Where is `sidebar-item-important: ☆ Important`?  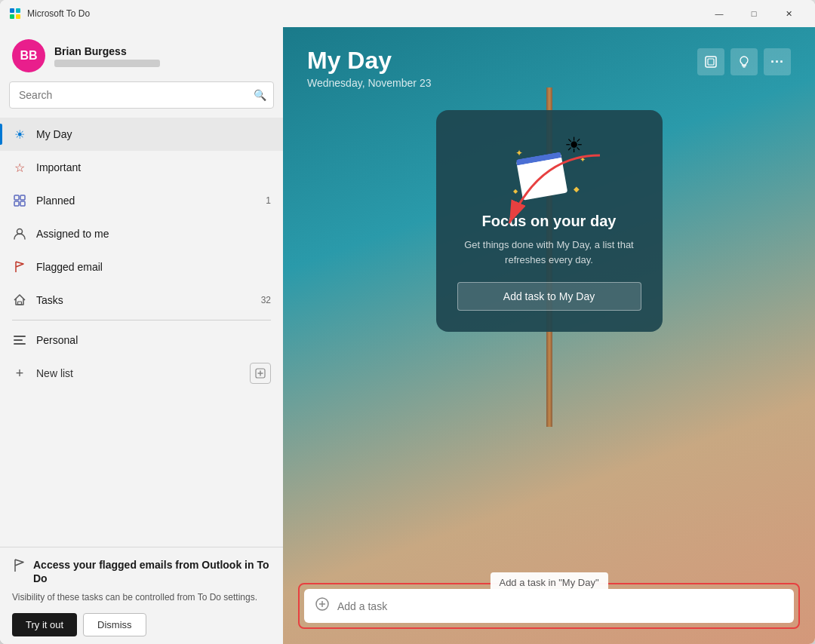
sidebar-item-important: ☆ Important is located at coordinates (142, 167).